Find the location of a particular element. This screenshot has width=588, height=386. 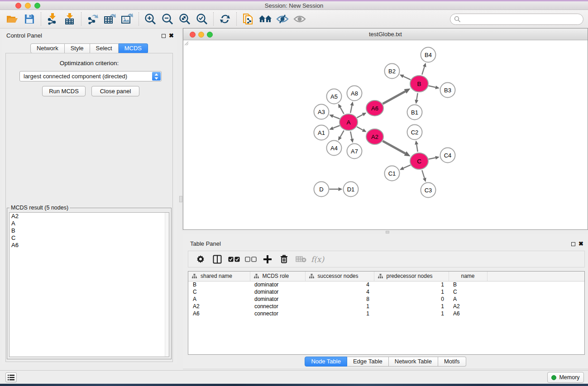

result-list-item: C is located at coordinates (89, 238).